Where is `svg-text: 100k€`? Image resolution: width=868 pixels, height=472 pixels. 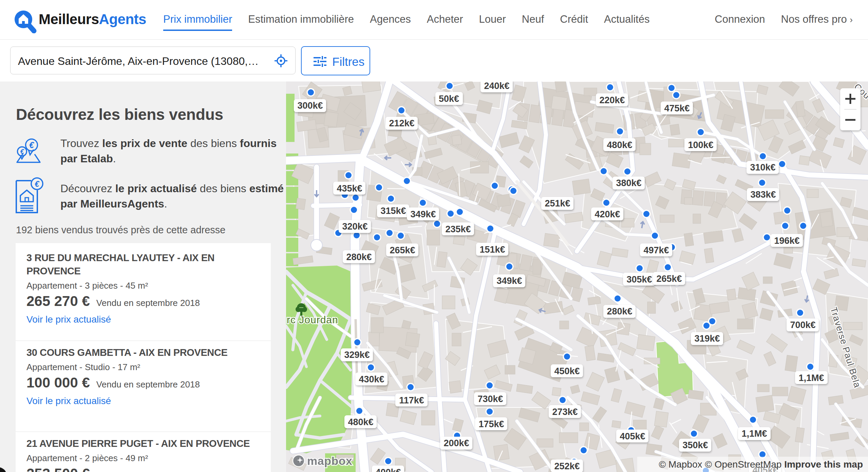
svg-text: 100k€ is located at coordinates (700, 145).